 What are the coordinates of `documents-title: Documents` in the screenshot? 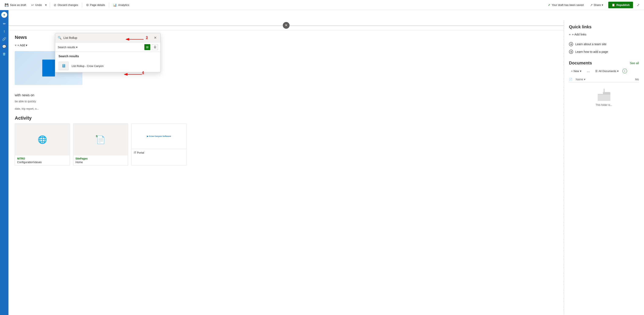 It's located at (580, 63).